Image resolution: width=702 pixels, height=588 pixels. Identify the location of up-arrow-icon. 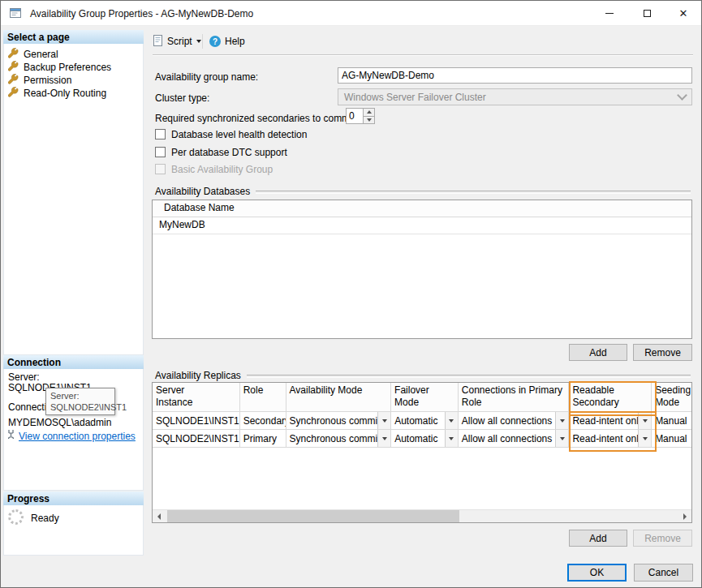
(369, 112).